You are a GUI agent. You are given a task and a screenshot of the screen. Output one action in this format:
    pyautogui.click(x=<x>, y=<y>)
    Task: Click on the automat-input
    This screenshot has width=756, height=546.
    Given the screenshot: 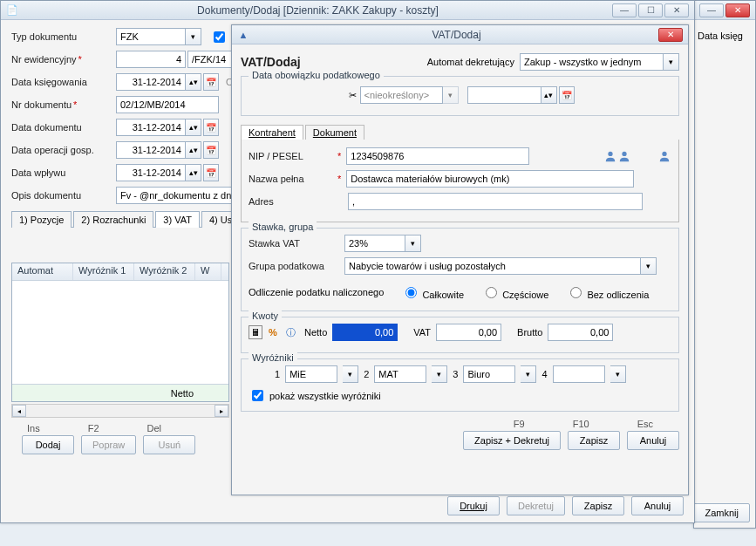 What is the action you would take?
    pyautogui.click(x=591, y=62)
    